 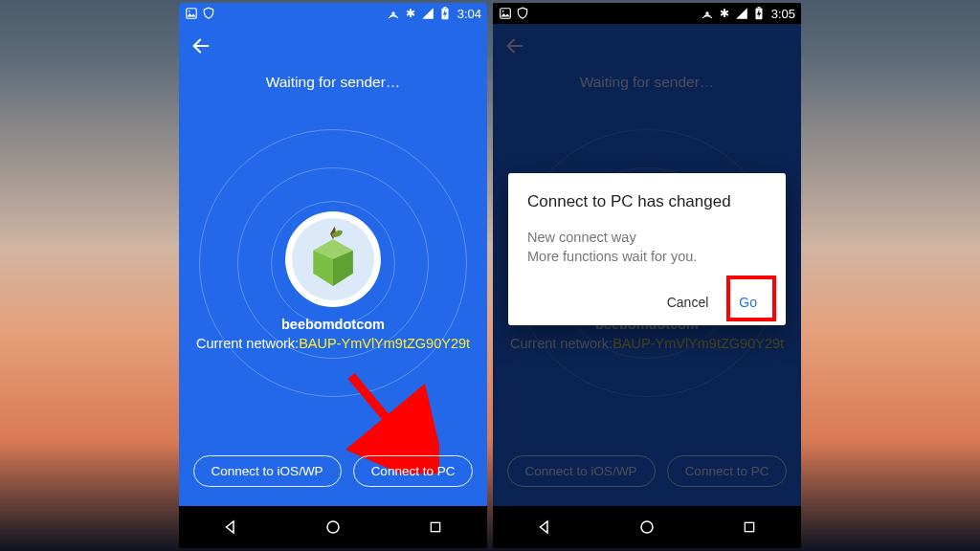 What do you see at coordinates (688, 302) in the screenshot?
I see `dialog-cancel-button: Cancel` at bounding box center [688, 302].